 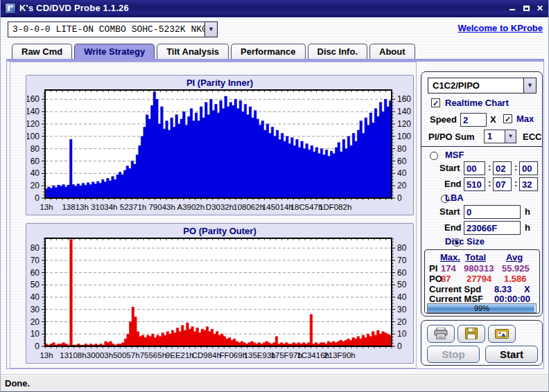 I want to click on pipo-sum-selector: 1 ▼, so click(x=500, y=136).